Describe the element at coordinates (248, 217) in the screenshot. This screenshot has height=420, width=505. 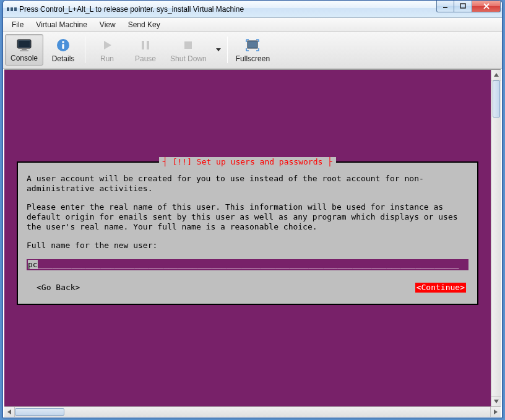
I see `dialog-para2: Please enter the real name of this user.…` at that location.